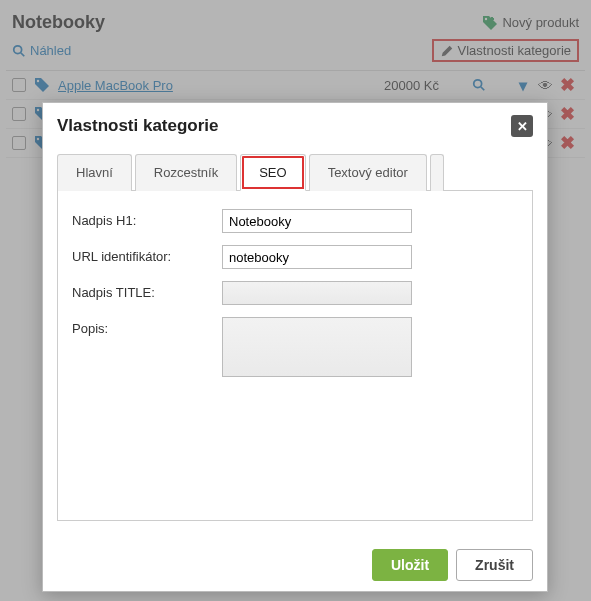 This screenshot has height=601, width=591. Describe the element at coordinates (522, 126) in the screenshot. I see `close-icon: ✕` at that location.